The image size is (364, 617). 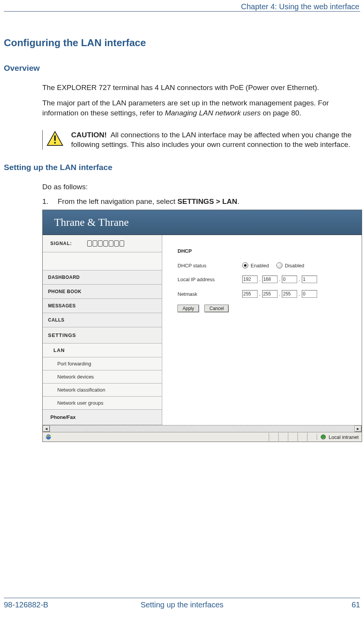 I want to click on status-bar: Local intranet, so click(x=202, y=437).